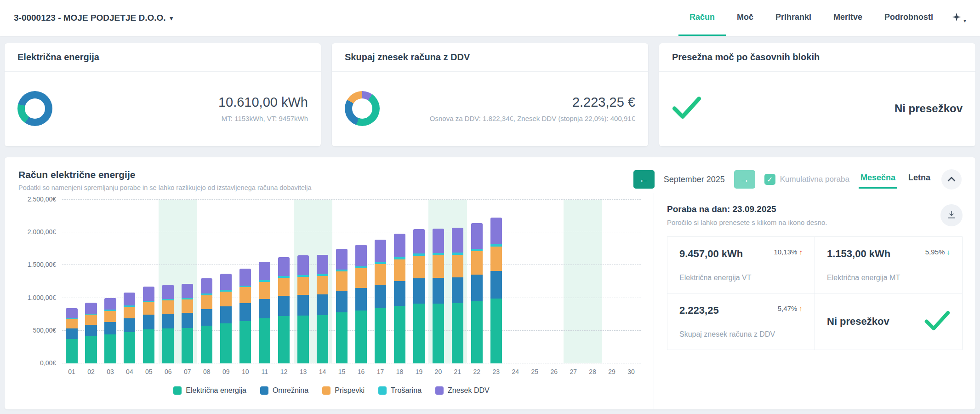  I want to click on cumulative-checkbox-label: Kumulativna poraba, so click(815, 179).